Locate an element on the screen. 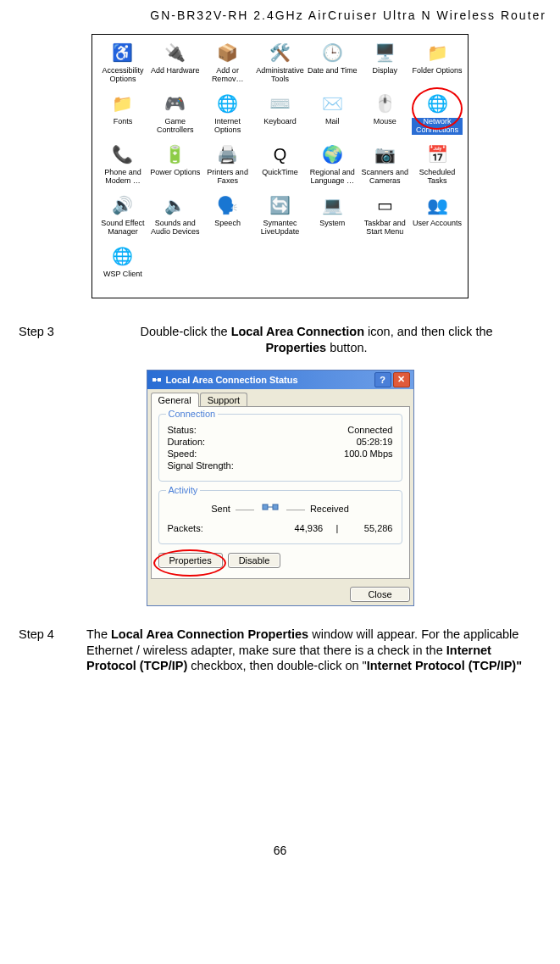  properties-button: Properties is located at coordinates (191, 560).